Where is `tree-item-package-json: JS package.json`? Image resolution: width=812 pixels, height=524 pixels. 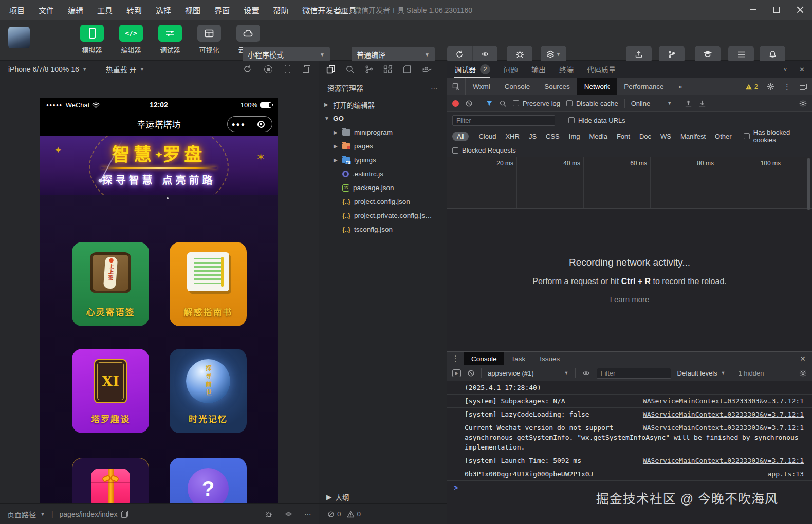
tree-item-package-json: JS package.json is located at coordinates (383, 188).